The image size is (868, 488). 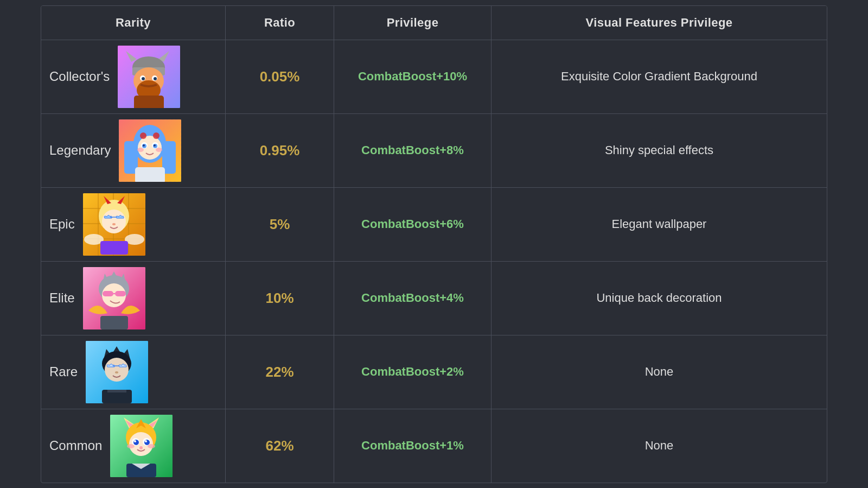 I want to click on rarity-cell-epic: Epic, so click(x=133, y=225).